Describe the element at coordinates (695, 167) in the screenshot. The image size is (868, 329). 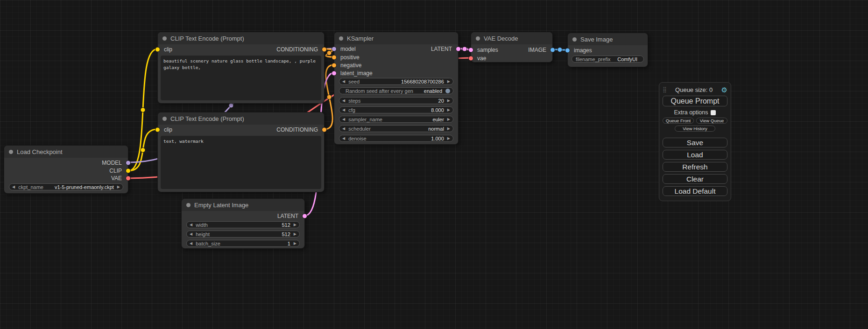
I see `refresh-button: Refresh` at that location.